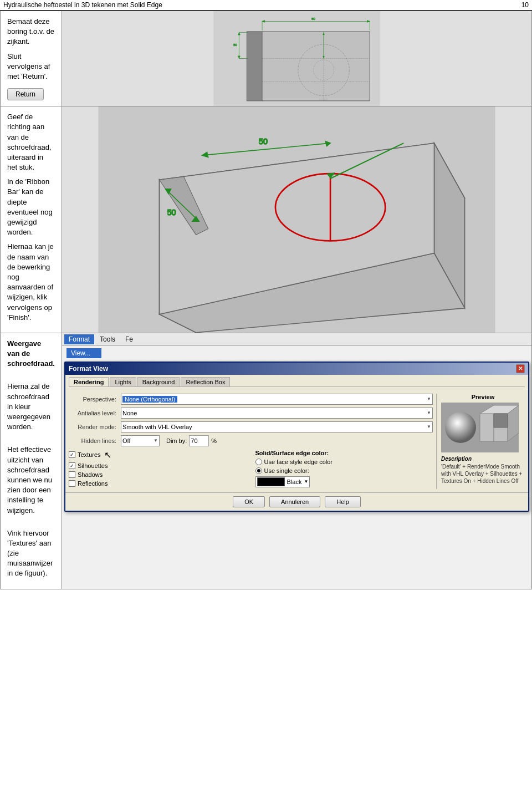 The height and width of the screenshot is (794, 532). Describe the element at coordinates (297, 382) in the screenshot. I see `dialog-tabs: Rendering Lights Background Reflection B…` at that location.